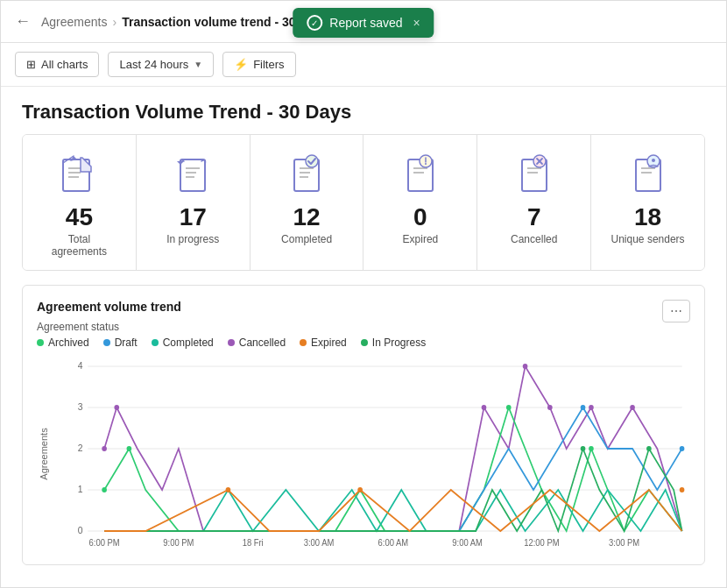  I want to click on stat-number-total: 45, so click(79, 217).